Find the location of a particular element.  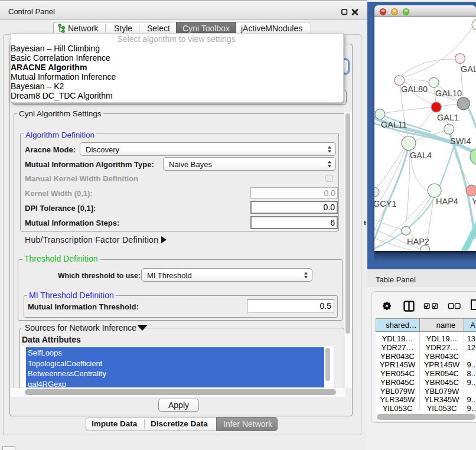

svg-text: YJ is located at coordinates (474, 201).